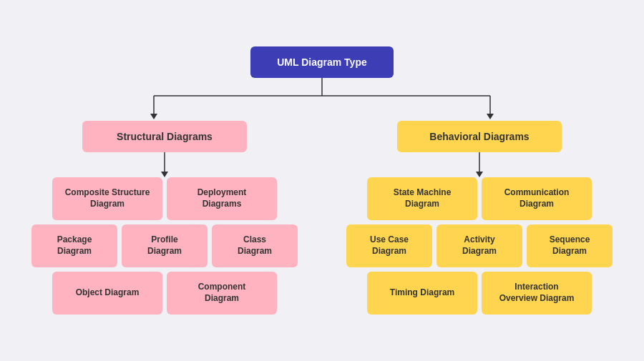  I want to click on behavioral-row-3: Timing Diagram InteractionOverview Diagr…, so click(479, 293).